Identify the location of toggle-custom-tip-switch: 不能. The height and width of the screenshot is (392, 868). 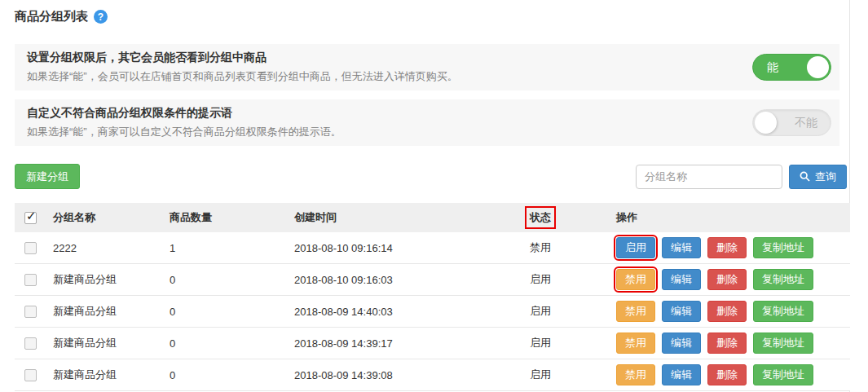
(792, 122).